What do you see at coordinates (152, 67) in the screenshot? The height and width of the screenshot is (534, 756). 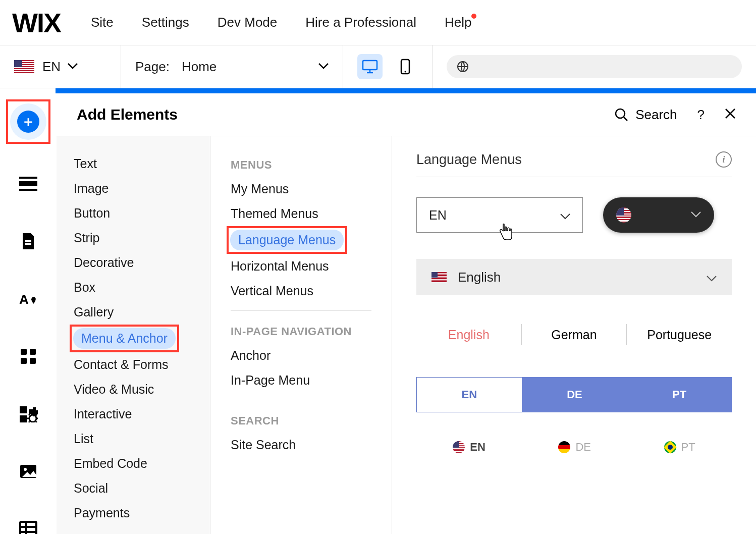 I see `page-label: Page:` at bounding box center [152, 67].